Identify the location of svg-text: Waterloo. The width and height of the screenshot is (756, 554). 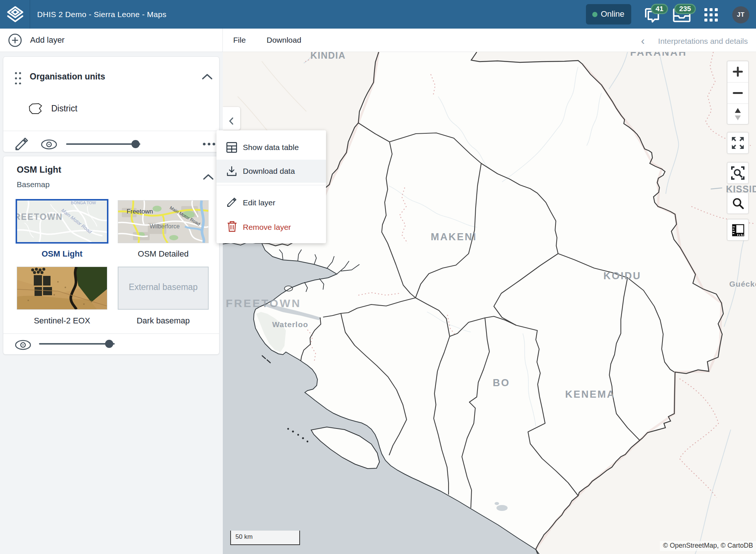
(290, 325).